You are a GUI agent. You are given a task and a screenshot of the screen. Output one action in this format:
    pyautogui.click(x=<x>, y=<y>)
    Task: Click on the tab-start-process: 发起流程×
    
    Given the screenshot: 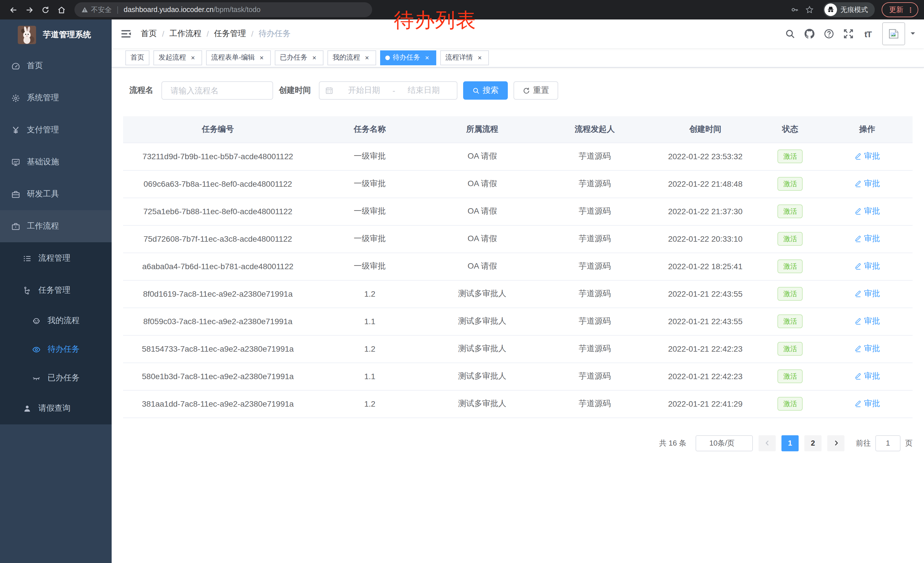 What is the action you would take?
    pyautogui.click(x=178, y=58)
    